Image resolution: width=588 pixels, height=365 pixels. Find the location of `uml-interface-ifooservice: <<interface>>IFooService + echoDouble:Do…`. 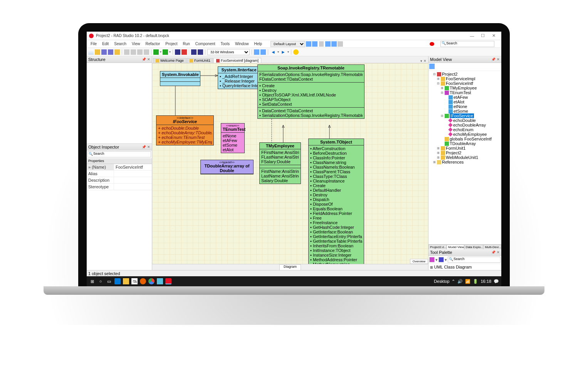

uml-interface-ifooservice: <<interface>>IFooService + echoDouble:Do… is located at coordinates (185, 130).